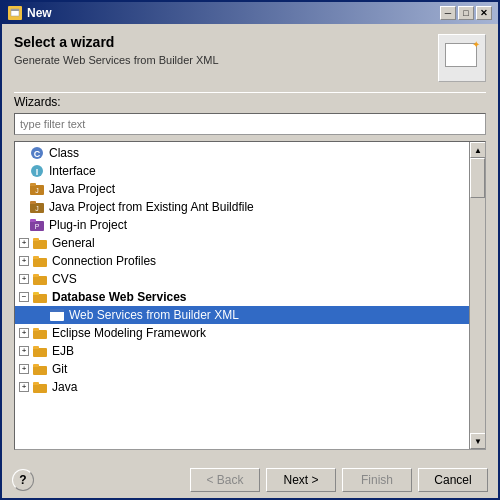  What do you see at coordinates (37, 207) in the screenshot?
I see `java-project-ant-icon: J` at bounding box center [37, 207].